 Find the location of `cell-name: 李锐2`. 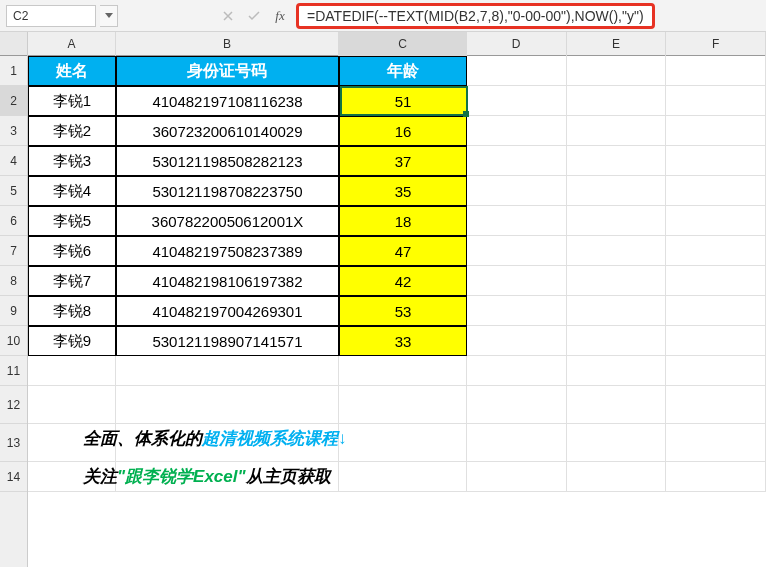

cell-name: 李锐2 is located at coordinates (72, 131).